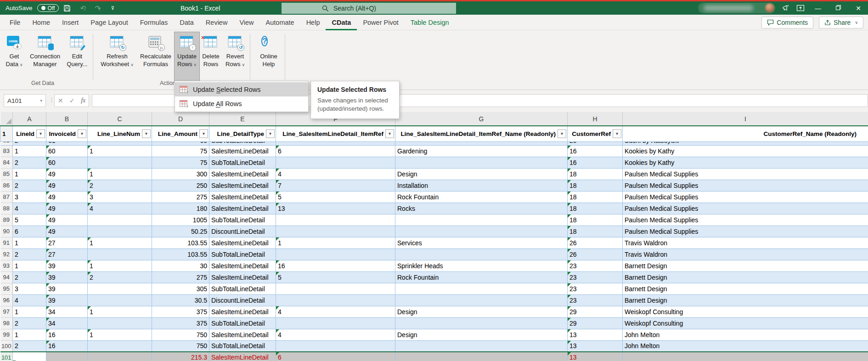  I want to click on ribbon-tab: Power Pivot, so click(380, 23).